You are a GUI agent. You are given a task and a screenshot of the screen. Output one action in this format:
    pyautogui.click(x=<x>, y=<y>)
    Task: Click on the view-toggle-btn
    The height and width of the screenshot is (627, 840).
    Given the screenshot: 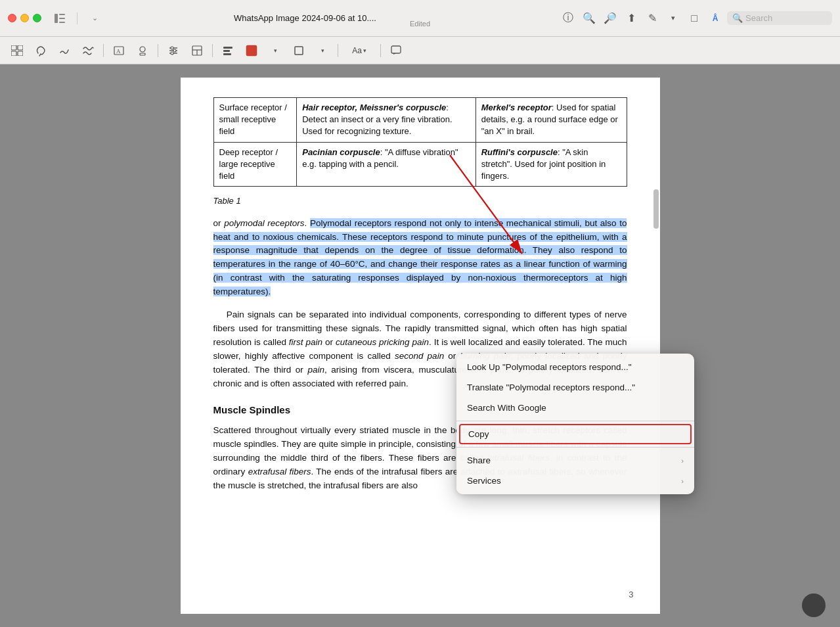 What is the action you would take?
    pyautogui.click(x=17, y=51)
    